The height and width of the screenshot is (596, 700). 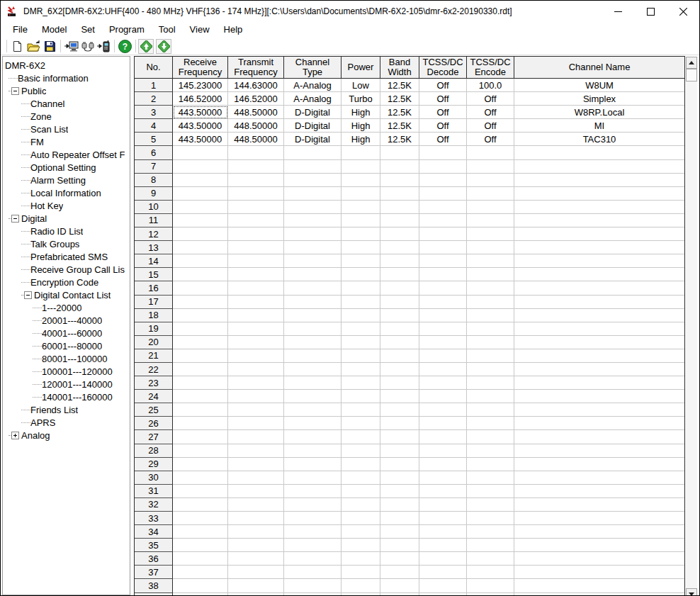 What do you see at coordinates (67, 167) in the screenshot?
I see `tree-item-optional-setting: Optional Setting` at bounding box center [67, 167].